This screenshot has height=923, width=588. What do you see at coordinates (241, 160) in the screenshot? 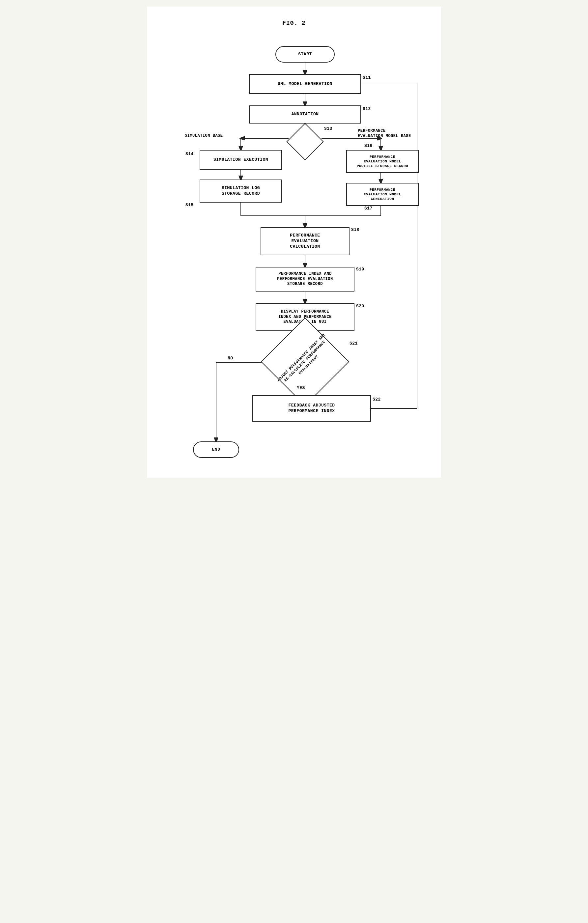
I see `s14-node: SIMULATION EXECUTION` at bounding box center [241, 160].